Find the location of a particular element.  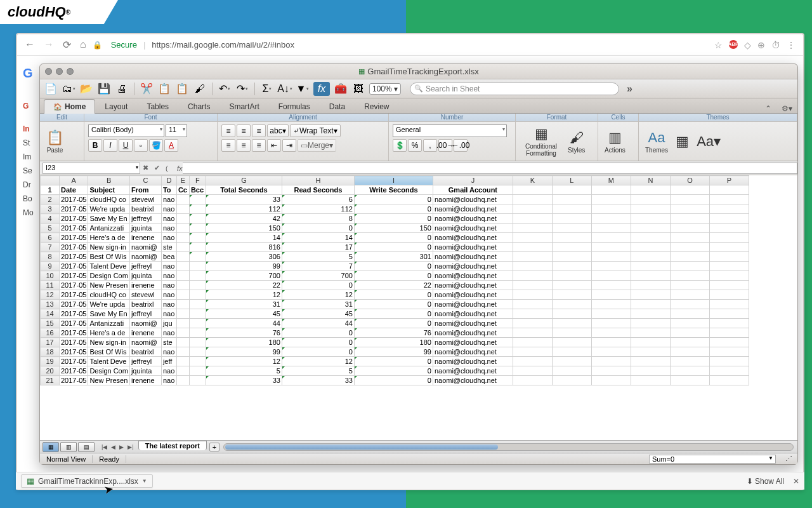

cell: 99 is located at coordinates (244, 352).